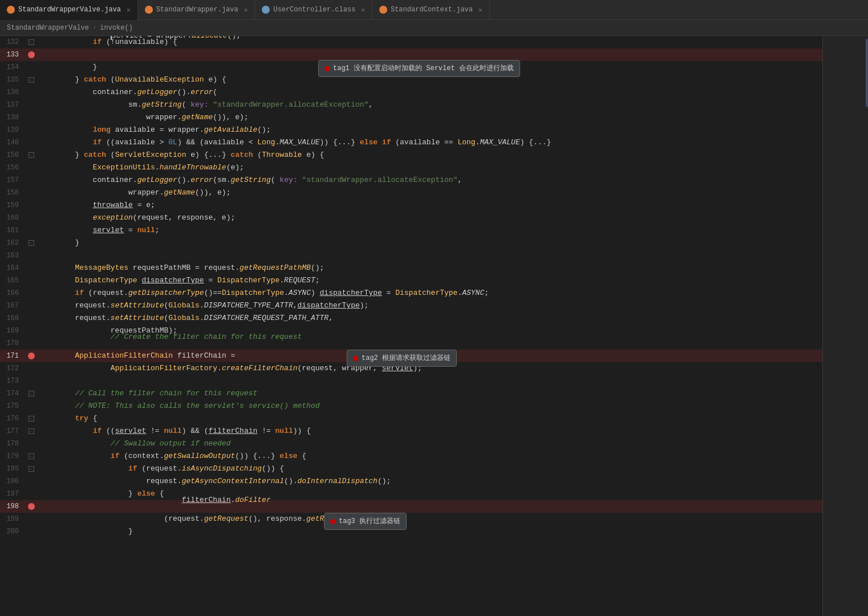 This screenshot has width=868, height=616. What do you see at coordinates (411, 406) in the screenshot?
I see `line-175: 175 // NOTE: This also calls the servlet…` at bounding box center [411, 406].